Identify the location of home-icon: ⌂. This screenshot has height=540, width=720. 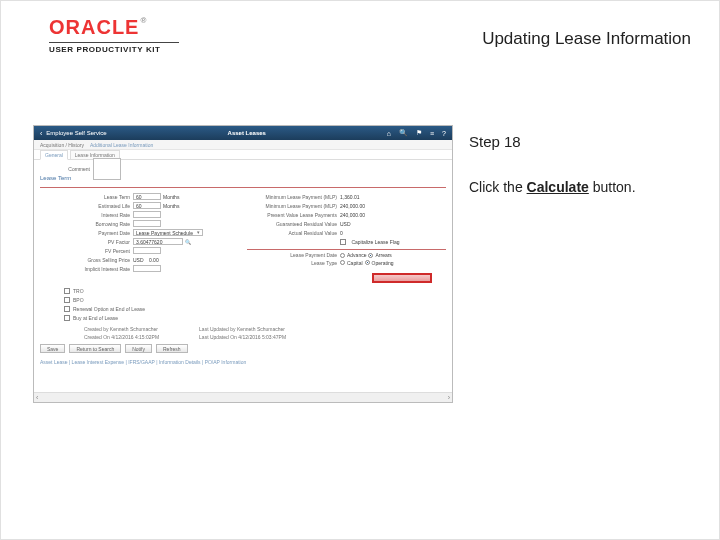
(389, 134).